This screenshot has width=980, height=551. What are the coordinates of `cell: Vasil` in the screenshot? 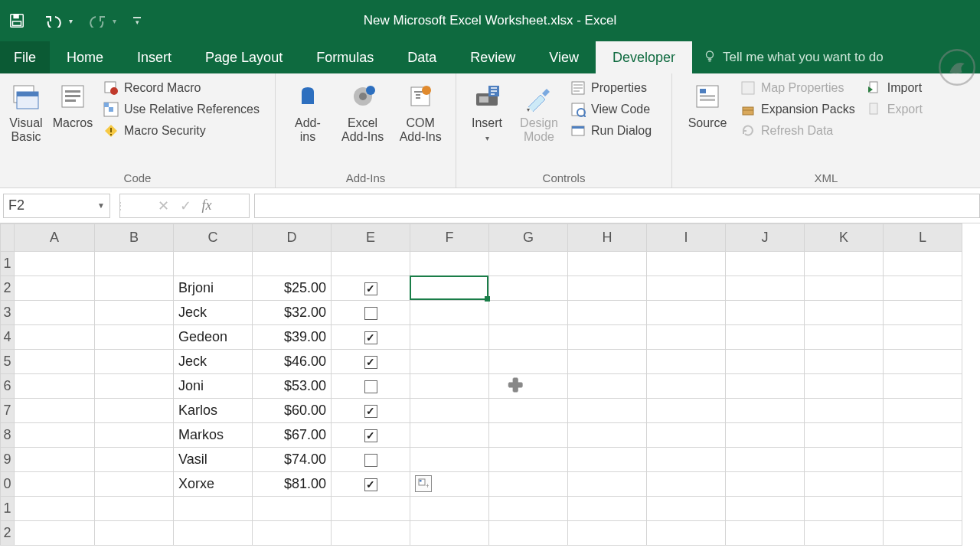 It's located at (213, 460).